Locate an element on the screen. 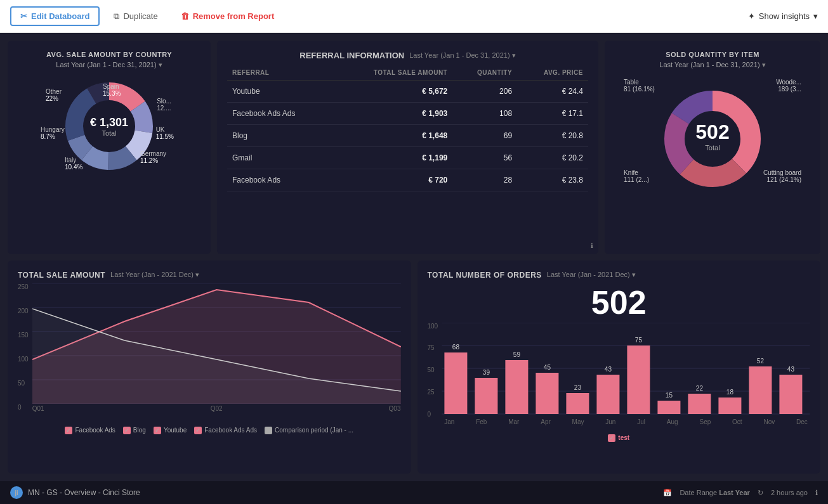  duplicate-button: ⧉ Duplicate is located at coordinates (136, 16).